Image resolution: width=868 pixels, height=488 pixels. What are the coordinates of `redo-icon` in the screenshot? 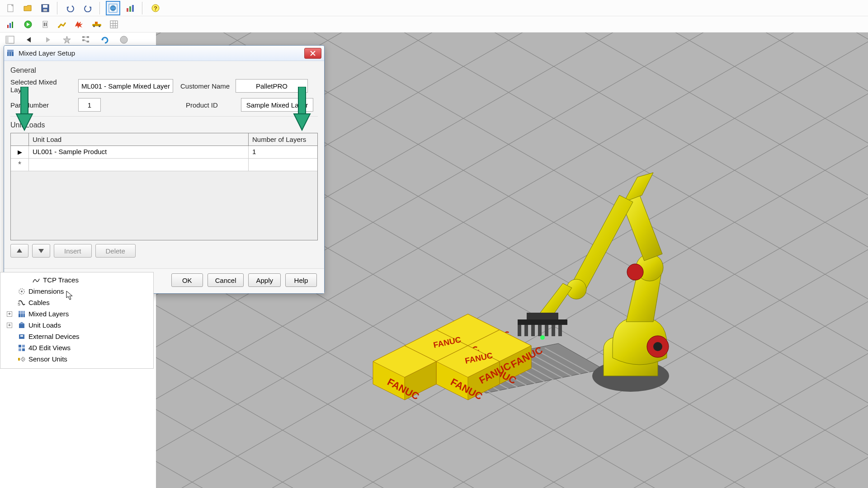 It's located at (88, 8).